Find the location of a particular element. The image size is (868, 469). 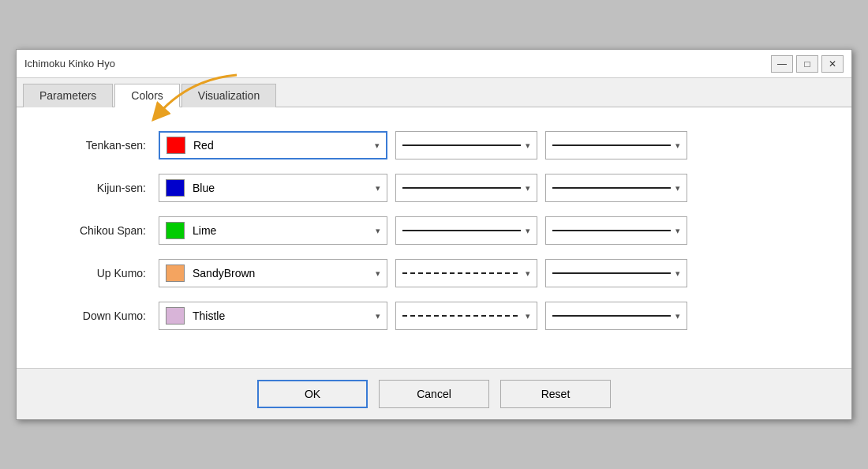

row-down-kumo: Down Kumo: Thistle ▾ ▾ ▾ is located at coordinates (434, 316).